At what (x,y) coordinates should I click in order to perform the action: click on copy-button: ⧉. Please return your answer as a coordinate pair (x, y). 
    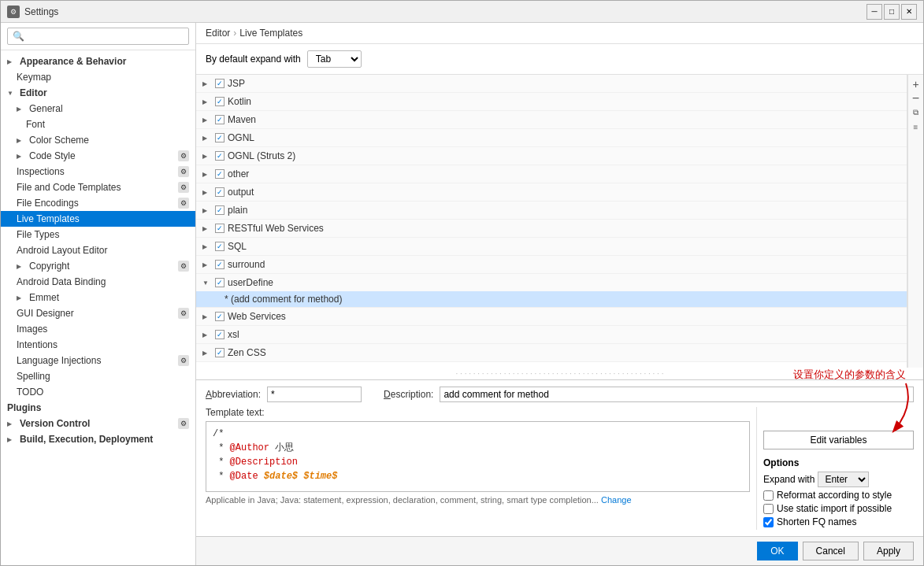
    Looking at the image, I should click on (916, 113).